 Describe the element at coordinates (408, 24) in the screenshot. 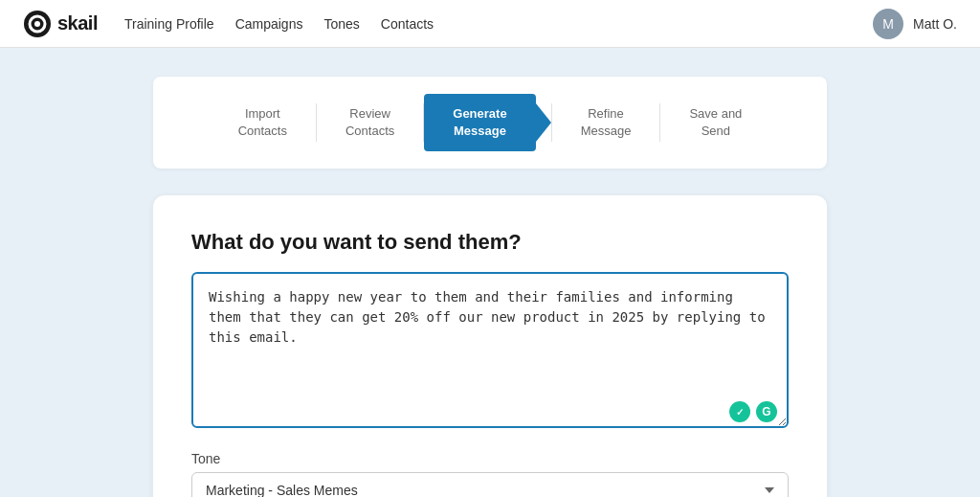

I see `nav-contacts: Contacts` at that location.